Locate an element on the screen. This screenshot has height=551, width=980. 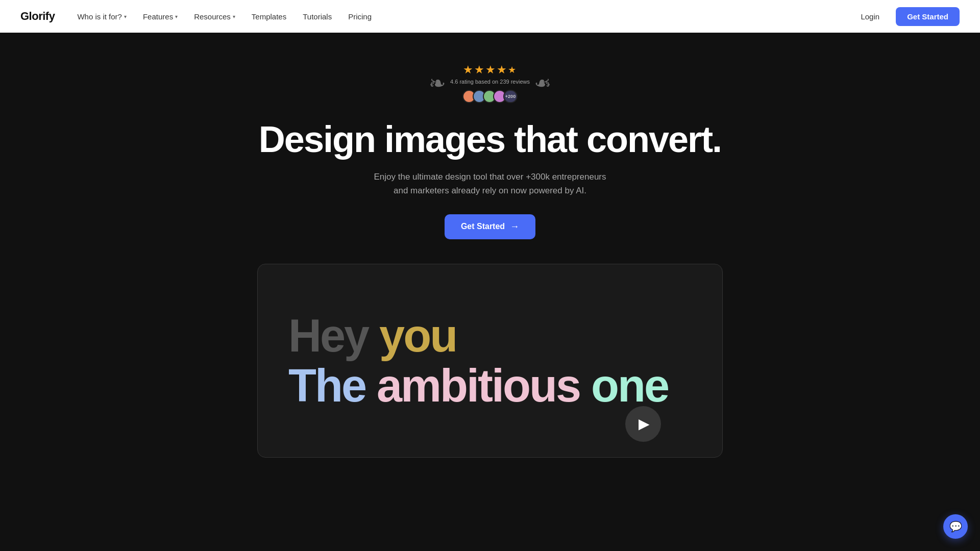
play-icon: ▶ is located at coordinates (644, 423).